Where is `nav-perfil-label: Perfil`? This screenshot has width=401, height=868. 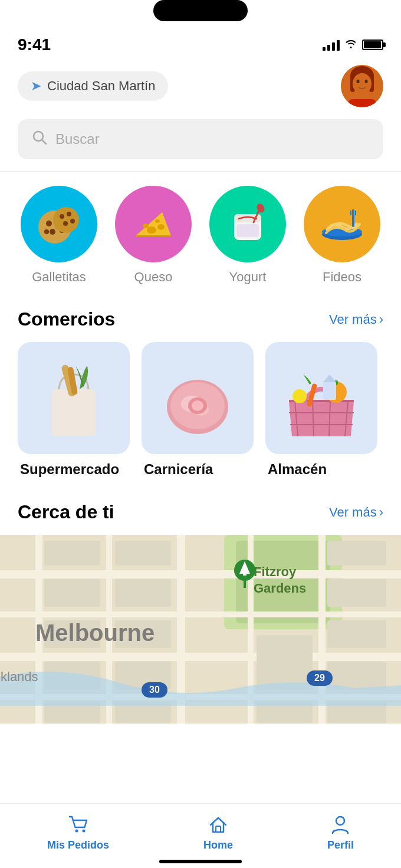
nav-perfil-label: Perfil is located at coordinates (341, 846).